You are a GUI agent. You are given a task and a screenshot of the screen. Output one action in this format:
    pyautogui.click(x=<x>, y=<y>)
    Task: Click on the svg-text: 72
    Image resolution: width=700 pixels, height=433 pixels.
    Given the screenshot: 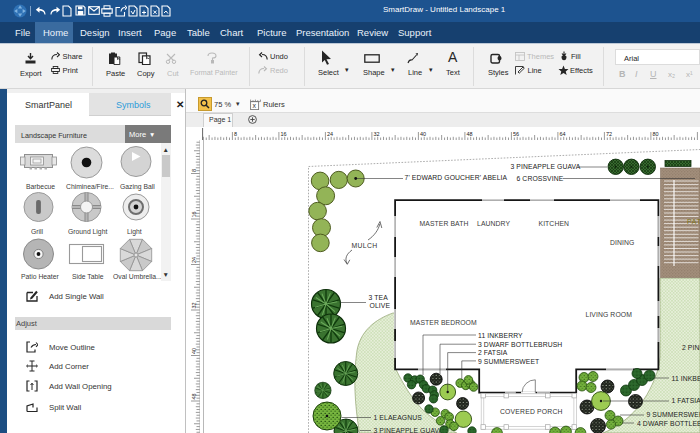 What is the action you would take?
    pyautogui.click(x=609, y=133)
    